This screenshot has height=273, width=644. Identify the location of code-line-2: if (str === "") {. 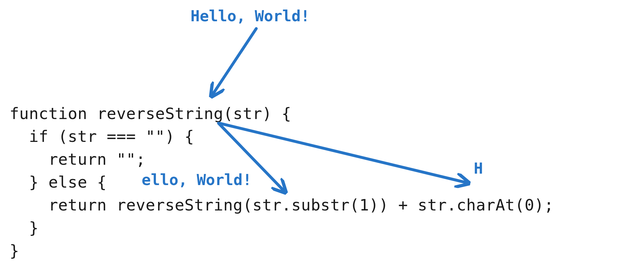
(102, 136).